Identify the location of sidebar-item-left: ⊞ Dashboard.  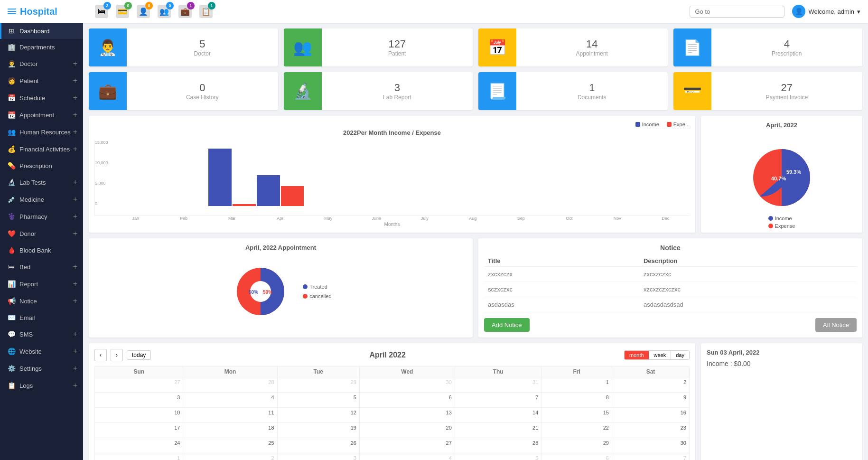
(28, 31).